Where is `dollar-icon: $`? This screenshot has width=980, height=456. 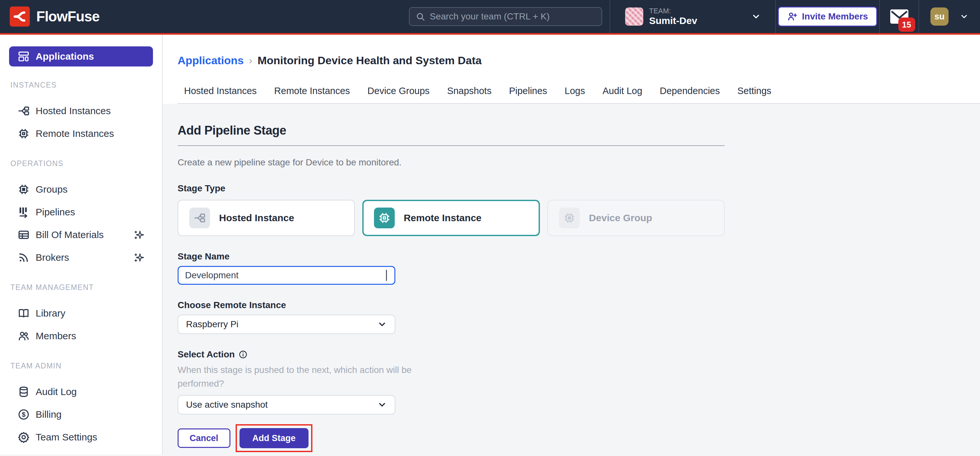 dollar-icon: $ is located at coordinates (24, 415).